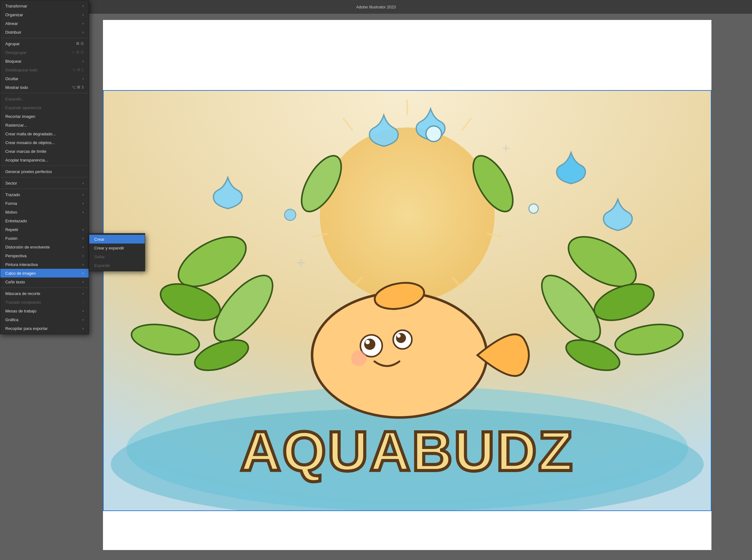 This screenshot has width=752, height=560. I want to click on menu-item-perspectiva: Perspectiva ›, so click(44, 256).